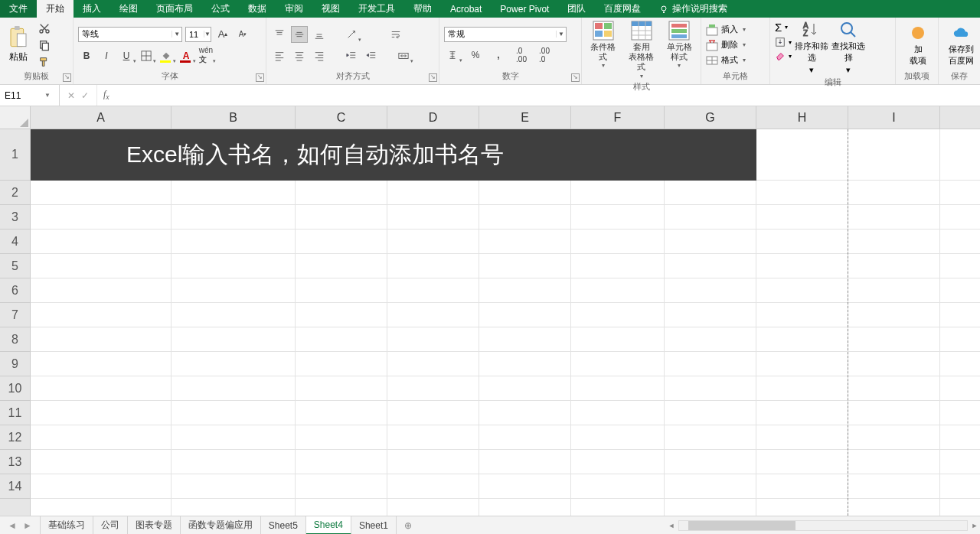 This screenshot has height=534, width=980. I want to click on tab-view: 视图, so click(331, 9).